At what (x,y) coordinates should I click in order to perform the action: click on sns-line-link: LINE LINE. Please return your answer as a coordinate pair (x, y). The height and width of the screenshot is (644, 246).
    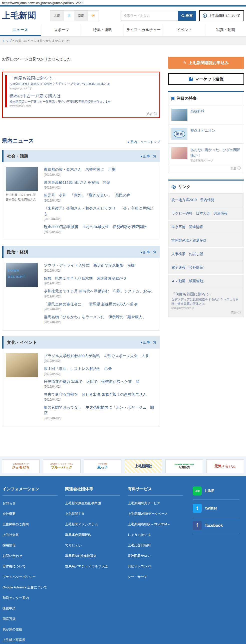
    Looking at the image, I should click on (216, 493).